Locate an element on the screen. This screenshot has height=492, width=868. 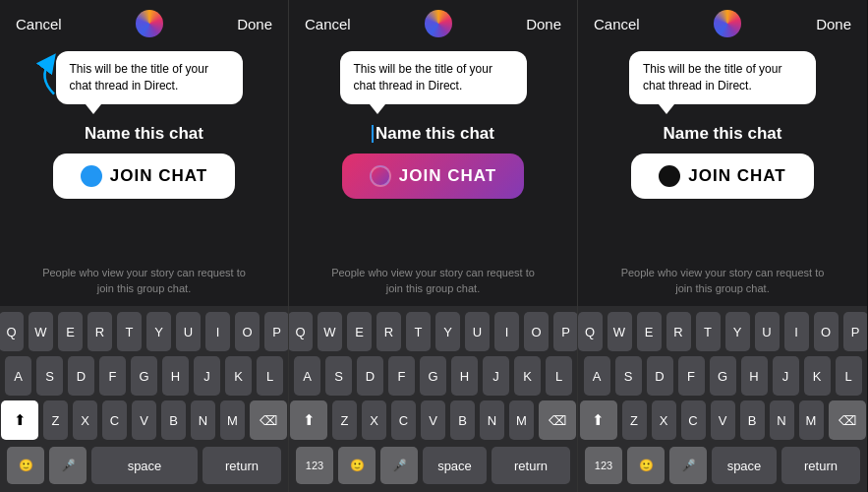
key-d: D is located at coordinates (81, 376).